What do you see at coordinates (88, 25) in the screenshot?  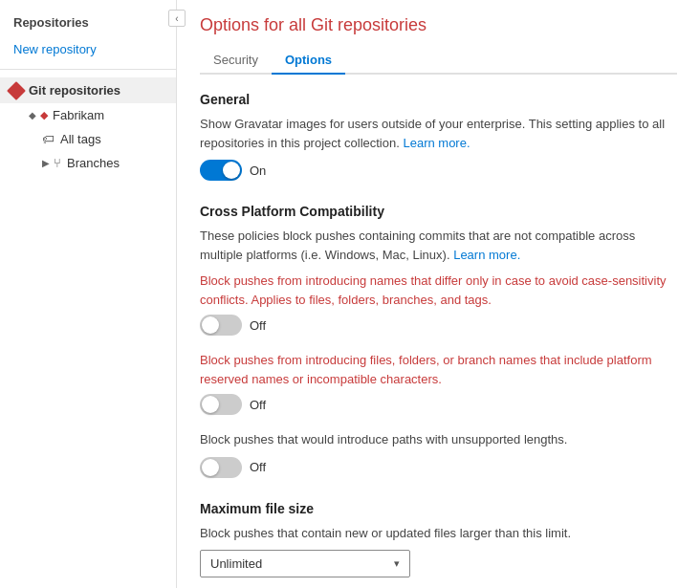 I see `sidebar-section-title: Repositories` at bounding box center [88, 25].